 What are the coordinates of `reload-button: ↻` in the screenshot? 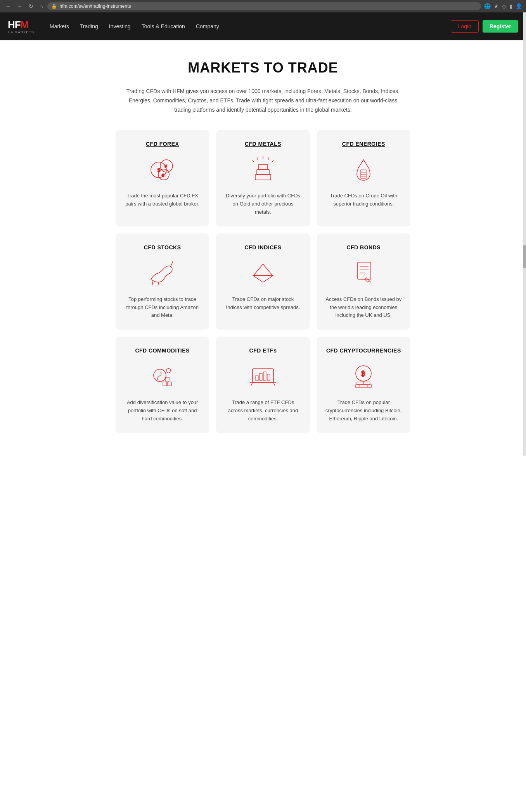 It's located at (31, 6).